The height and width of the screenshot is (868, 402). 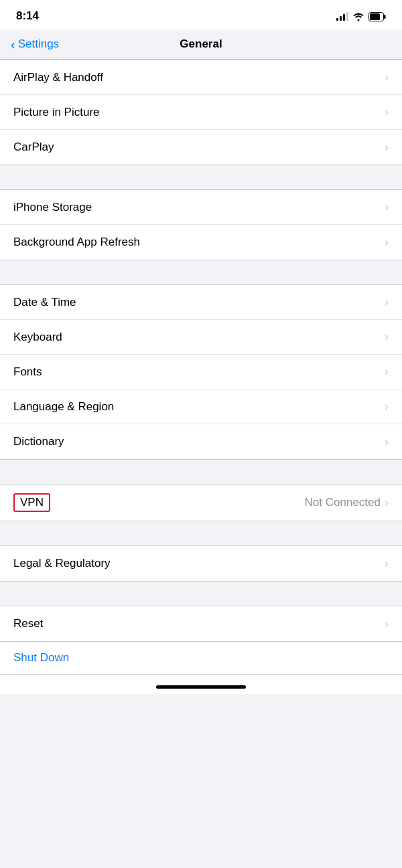 What do you see at coordinates (201, 207) in the screenshot?
I see `list-item: iPhone Storage ›` at bounding box center [201, 207].